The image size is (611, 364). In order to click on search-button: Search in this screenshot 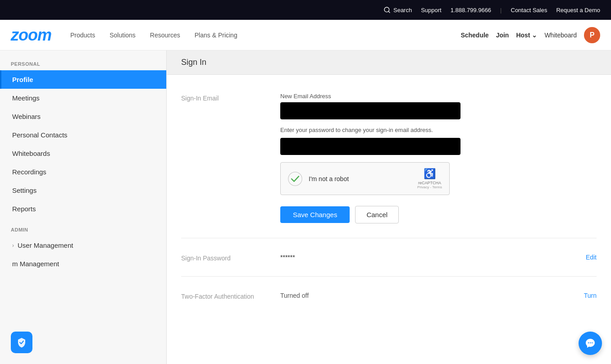, I will do `click(397, 10)`.